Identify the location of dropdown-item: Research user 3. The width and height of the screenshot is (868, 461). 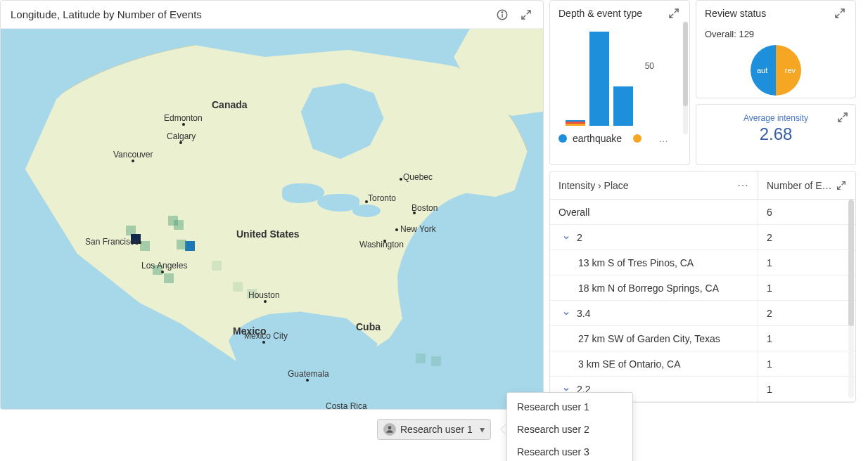
(570, 451).